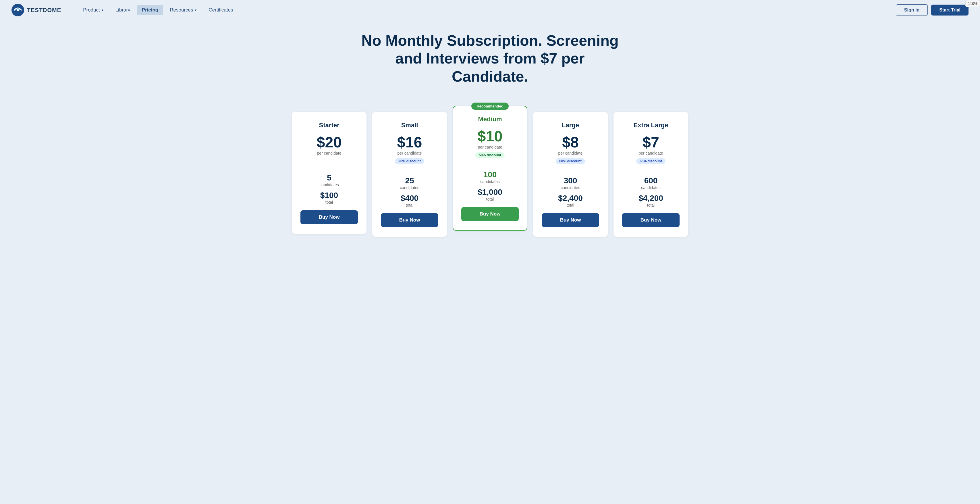 This screenshot has width=980, height=504. I want to click on card-price-starter: $20, so click(329, 142).